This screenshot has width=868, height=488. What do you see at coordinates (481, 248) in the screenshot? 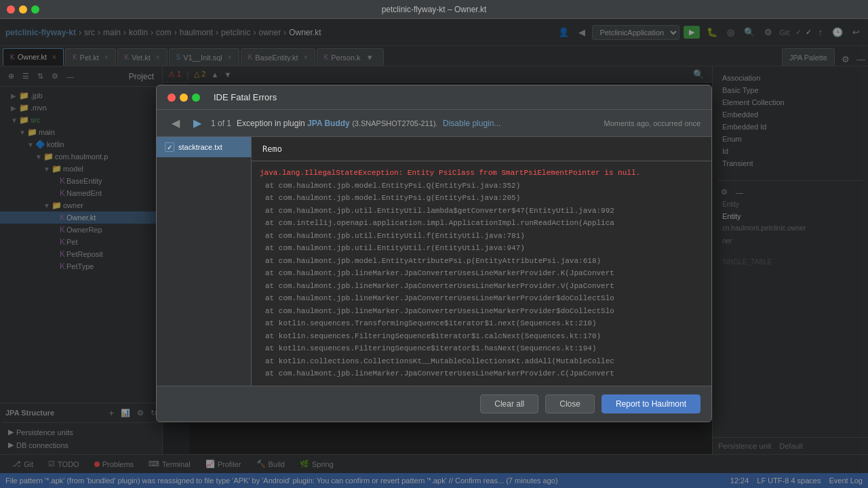
I see `stack-line-6: at com.haulmont.jpb.util.EntityUtil.r(En…` at bounding box center [481, 248].